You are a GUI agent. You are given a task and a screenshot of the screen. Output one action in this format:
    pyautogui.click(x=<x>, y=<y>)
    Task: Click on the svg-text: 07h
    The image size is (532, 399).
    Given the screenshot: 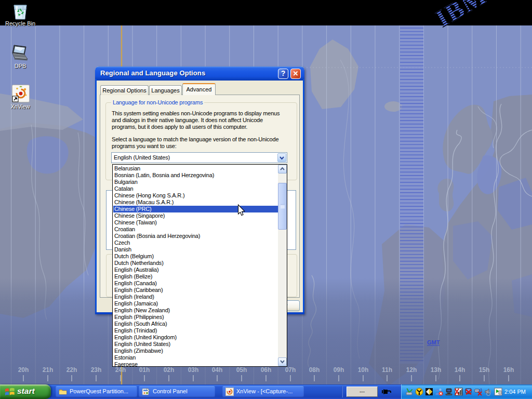 What is the action you would take?
    pyautogui.click(x=291, y=370)
    